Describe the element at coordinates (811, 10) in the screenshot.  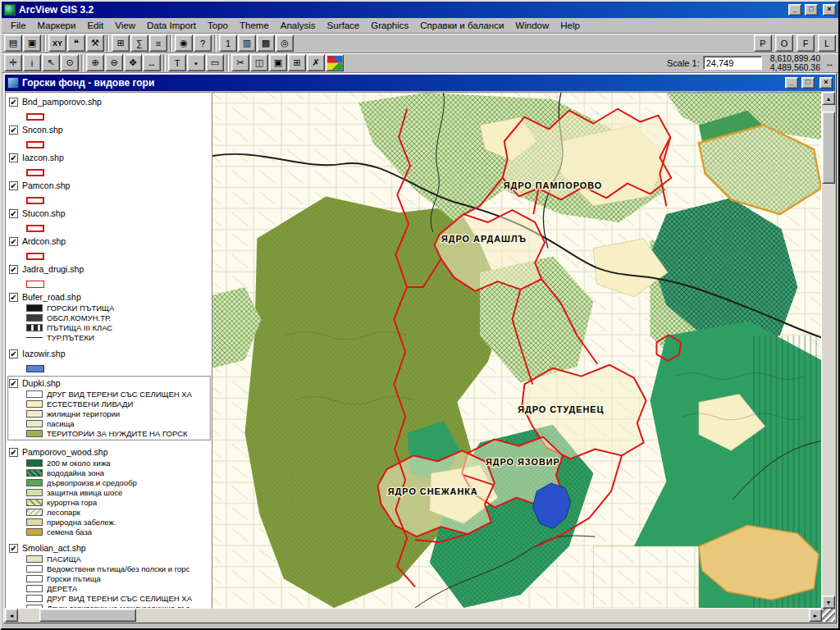
I see `maximize-button: □` at that location.